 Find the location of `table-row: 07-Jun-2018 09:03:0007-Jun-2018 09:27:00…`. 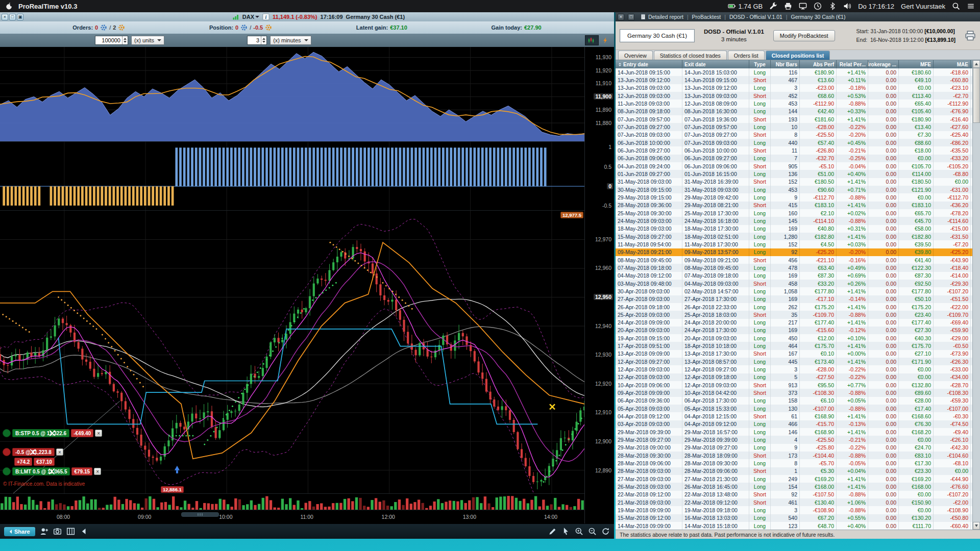

table-row: 07-Jun-2018 09:03:0007-Jun-2018 09:27:00… is located at coordinates (794, 135).